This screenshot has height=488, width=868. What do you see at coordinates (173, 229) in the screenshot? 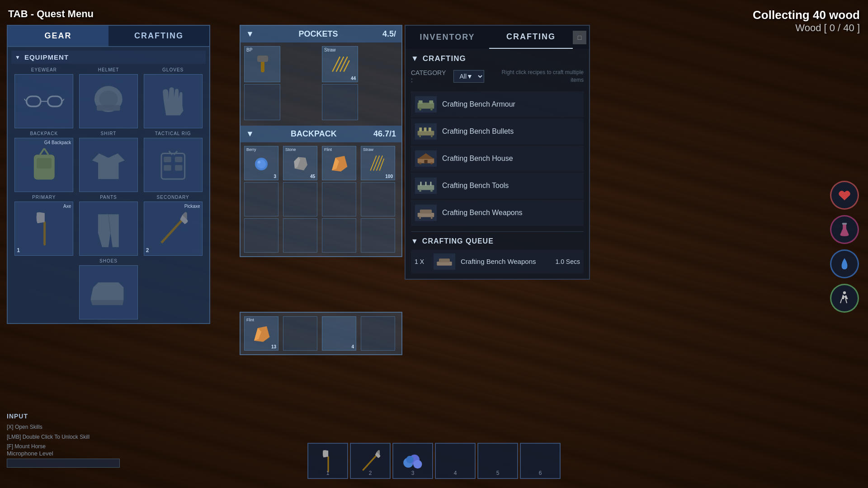
I see `equip-box-secondary: Pickaxe 2` at bounding box center [173, 229].